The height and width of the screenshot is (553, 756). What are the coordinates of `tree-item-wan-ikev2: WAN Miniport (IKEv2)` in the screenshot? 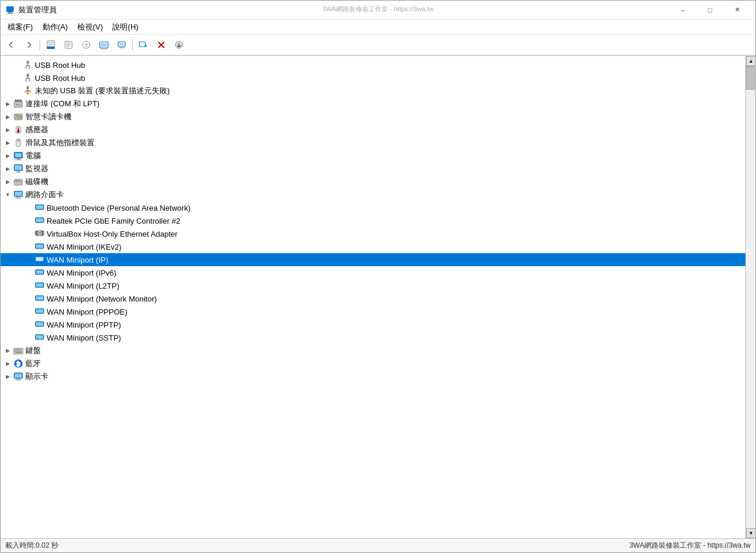 It's located at (373, 247).